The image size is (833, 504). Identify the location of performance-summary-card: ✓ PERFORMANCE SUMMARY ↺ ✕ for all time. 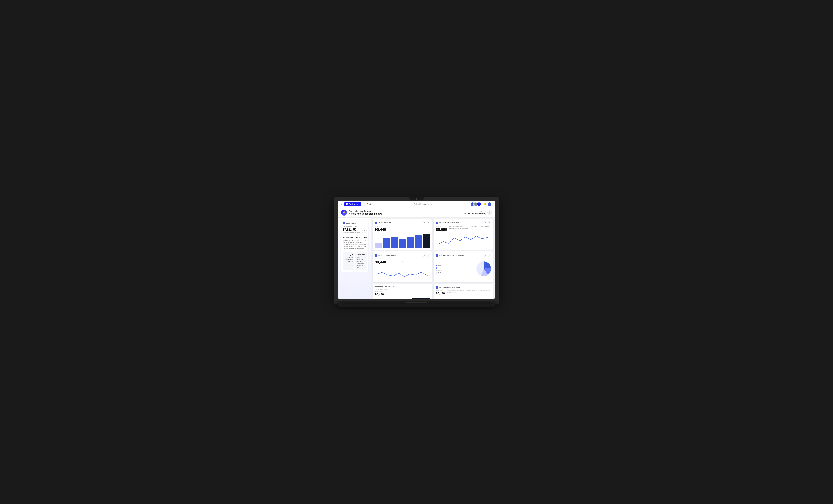
(463, 234).